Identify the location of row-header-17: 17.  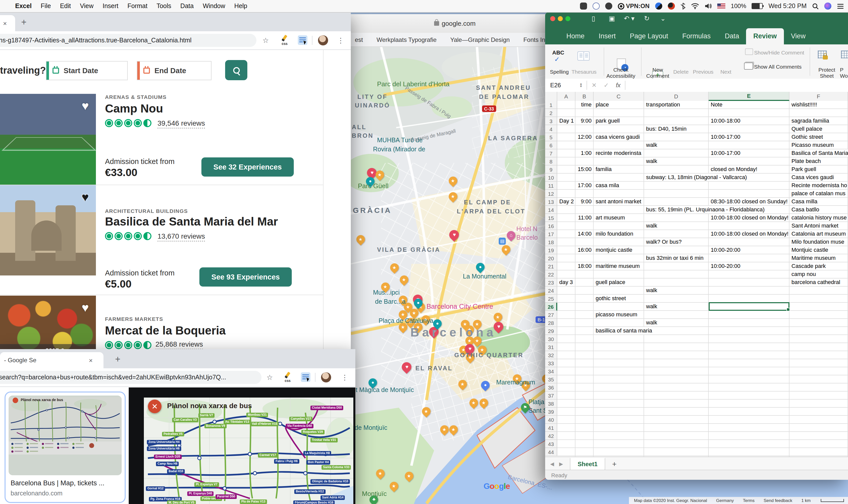
(551, 234).